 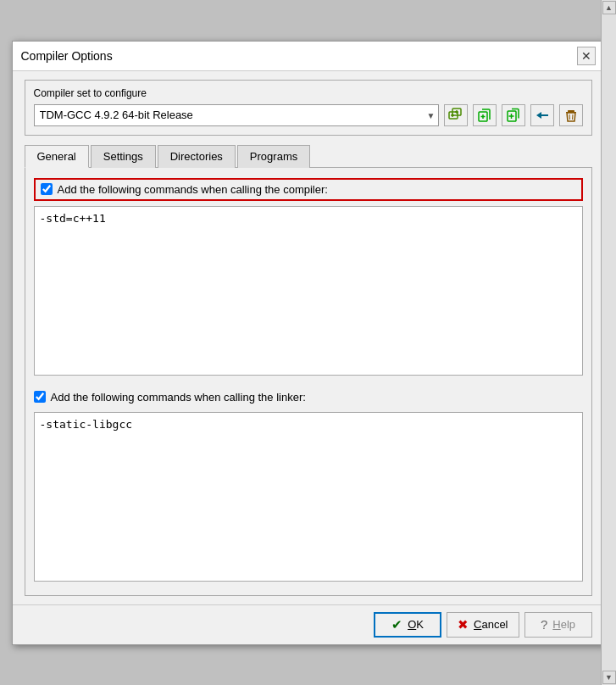 I want to click on add-copy-icon, so click(x=485, y=115).